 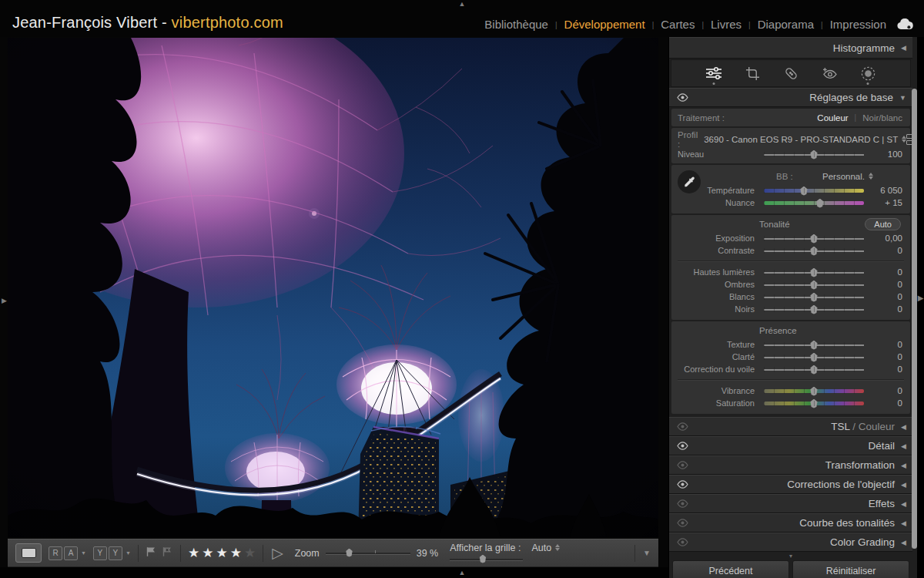 I want to click on top-panel-toggle-arrow: ▲, so click(x=462, y=5).